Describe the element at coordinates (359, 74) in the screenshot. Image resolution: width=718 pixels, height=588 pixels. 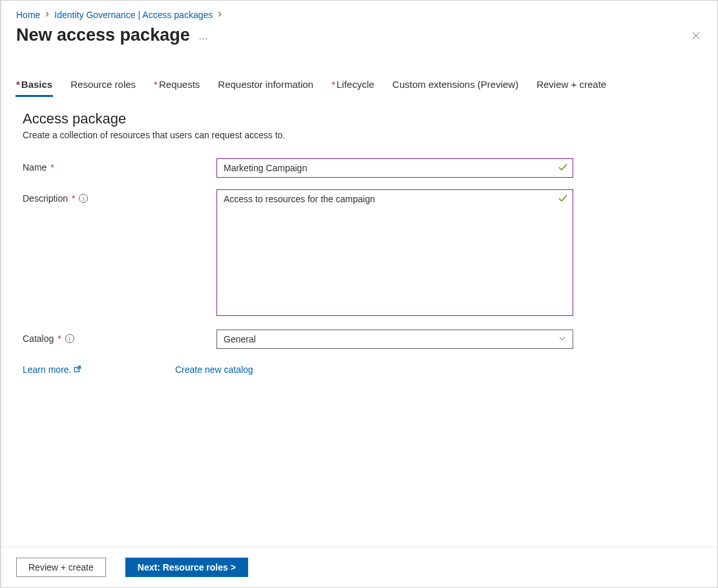
I see `tabs: *BasicsResource roles*RequestsRequestor …` at that location.